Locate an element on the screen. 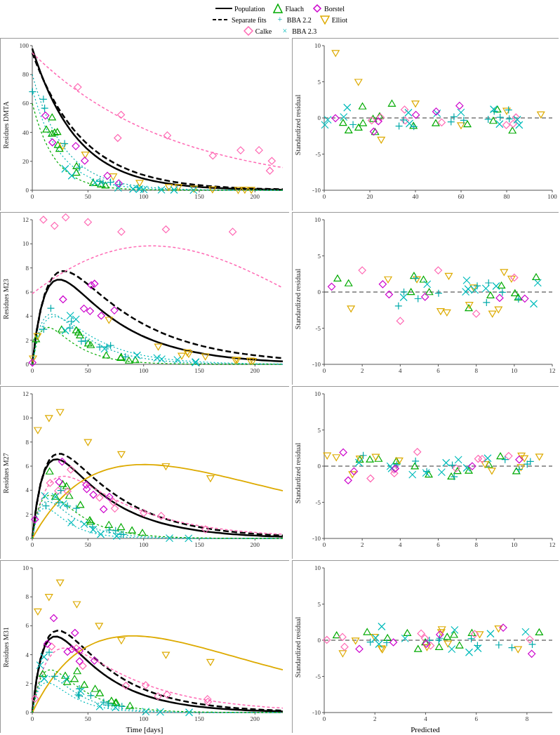  canvas-m27-time is located at coordinates (145, 473).